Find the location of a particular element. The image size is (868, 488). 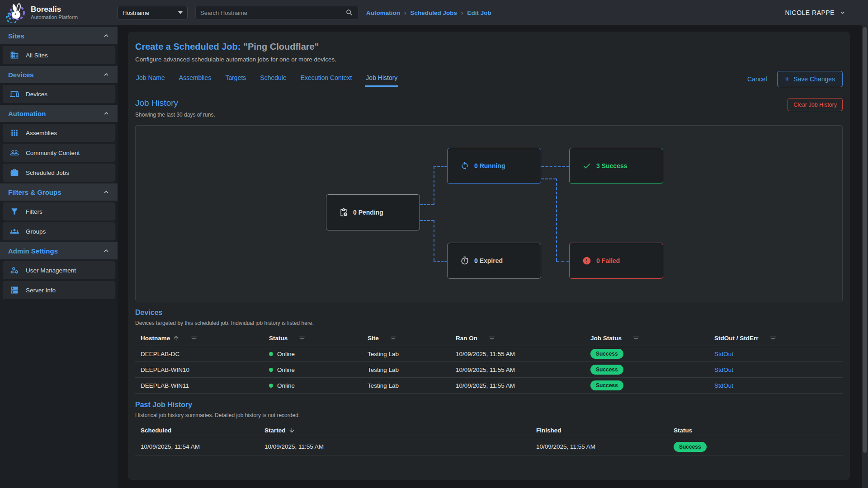

tab-assemblies: Assemblies is located at coordinates (195, 79).